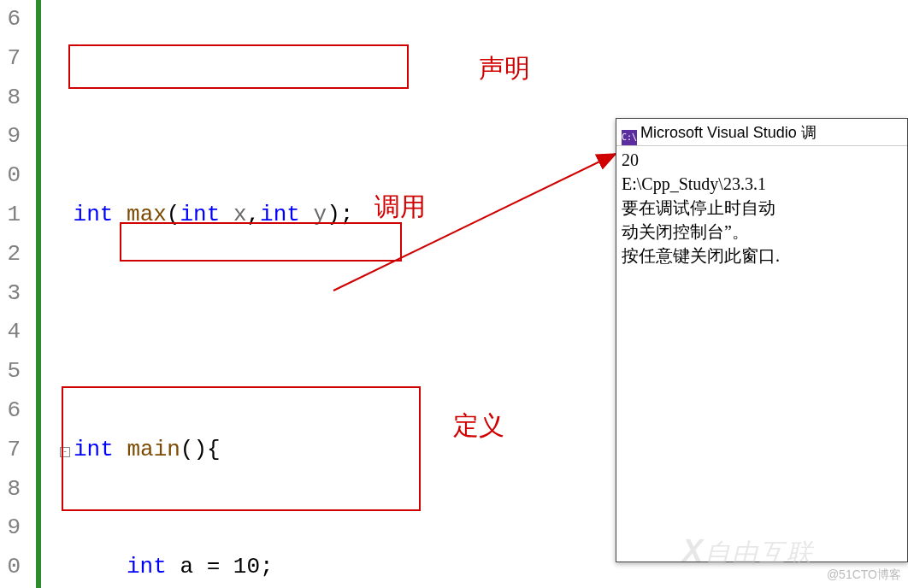  Describe the element at coordinates (629, 138) in the screenshot. I see `console-app-icon: C:\` at that location.